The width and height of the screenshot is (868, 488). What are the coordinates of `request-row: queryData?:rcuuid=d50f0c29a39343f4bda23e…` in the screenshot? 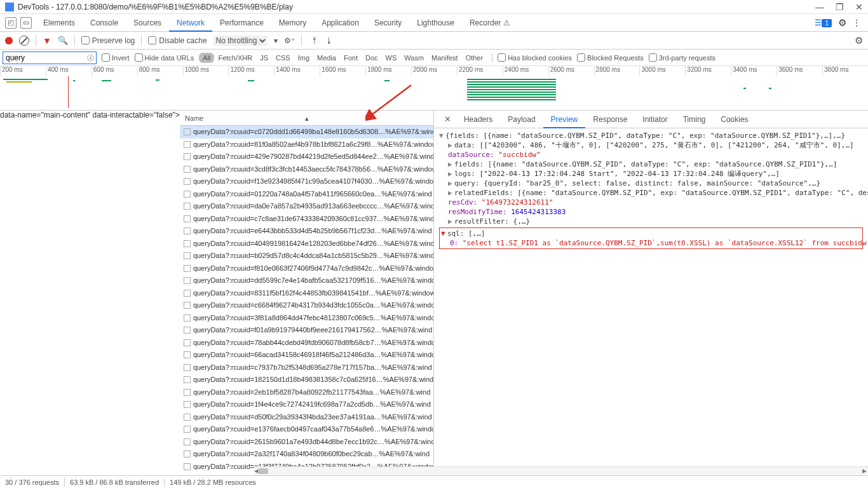 It's located at (306, 417).